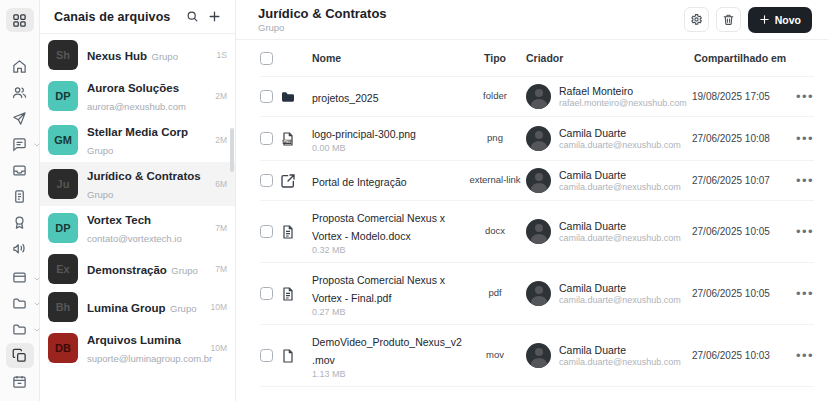 The image size is (828, 401). Describe the element at coordinates (20, 248) in the screenshot. I see `campaigns-icon` at that location.